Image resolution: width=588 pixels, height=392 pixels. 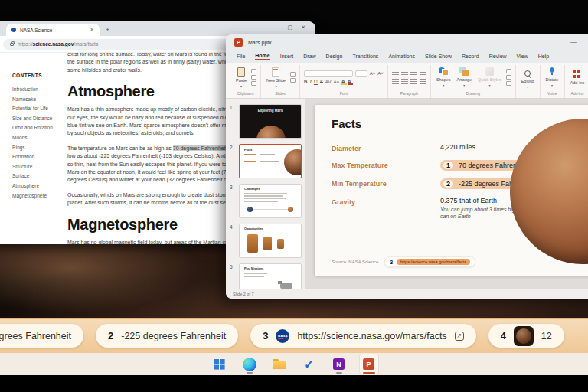 I want to click on ppt-menu-design: Design, so click(x=335, y=57).